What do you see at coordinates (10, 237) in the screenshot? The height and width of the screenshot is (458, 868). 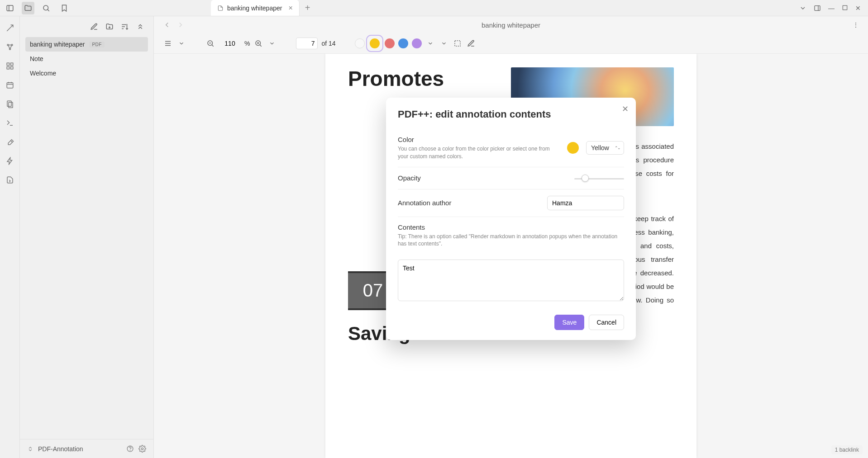 I see `left-rail` at bounding box center [10, 237].